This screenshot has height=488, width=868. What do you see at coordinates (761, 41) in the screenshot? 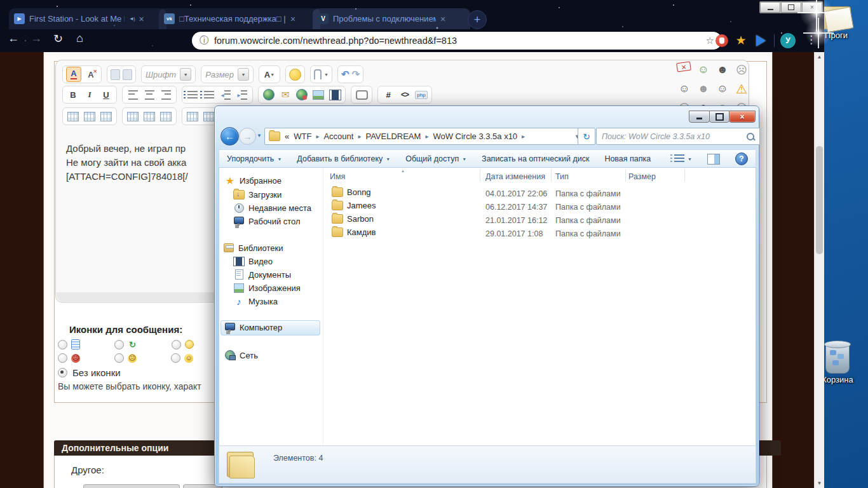
I see `arrow-extension-icon` at bounding box center [761, 41].